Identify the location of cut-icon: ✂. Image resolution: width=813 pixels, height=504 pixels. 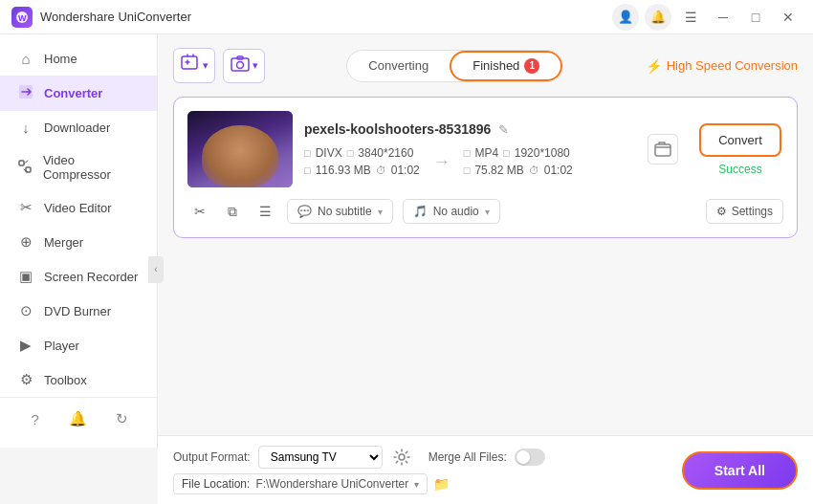
(200, 211).